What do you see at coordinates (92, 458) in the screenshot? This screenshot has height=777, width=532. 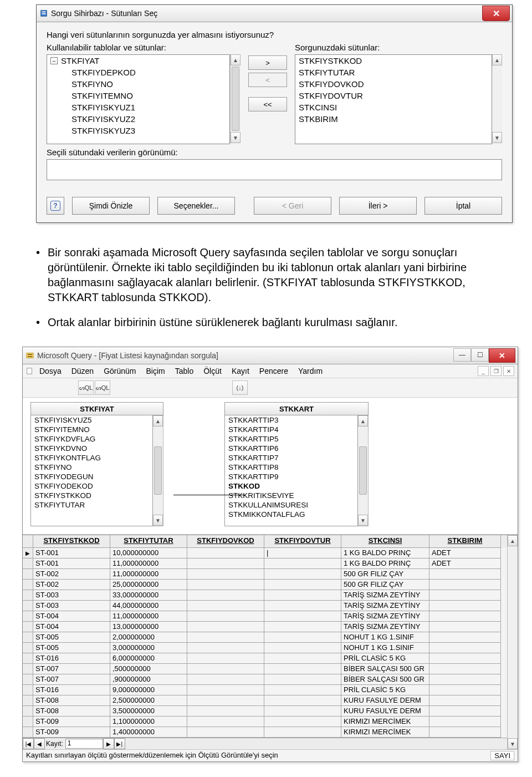 I see `field-item: STKFIYKONTFLAG` at bounding box center [92, 458].